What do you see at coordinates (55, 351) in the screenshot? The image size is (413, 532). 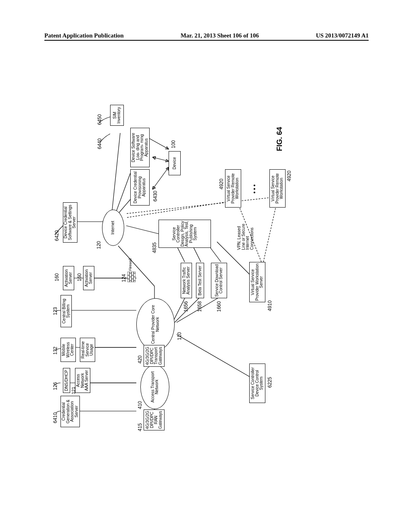 I see `ref-132: 132` at bounding box center [55, 351].